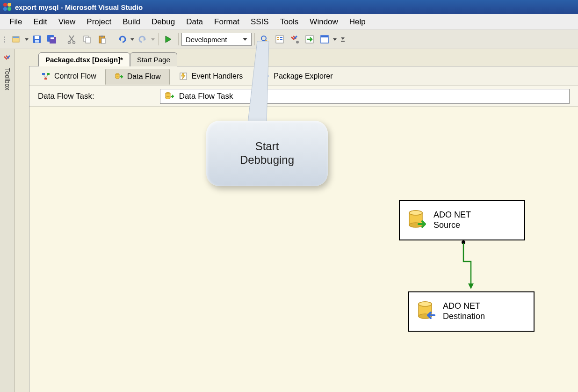 The height and width of the screenshot is (392, 578). What do you see at coordinates (265, 39) in the screenshot?
I see `find-button` at bounding box center [265, 39].